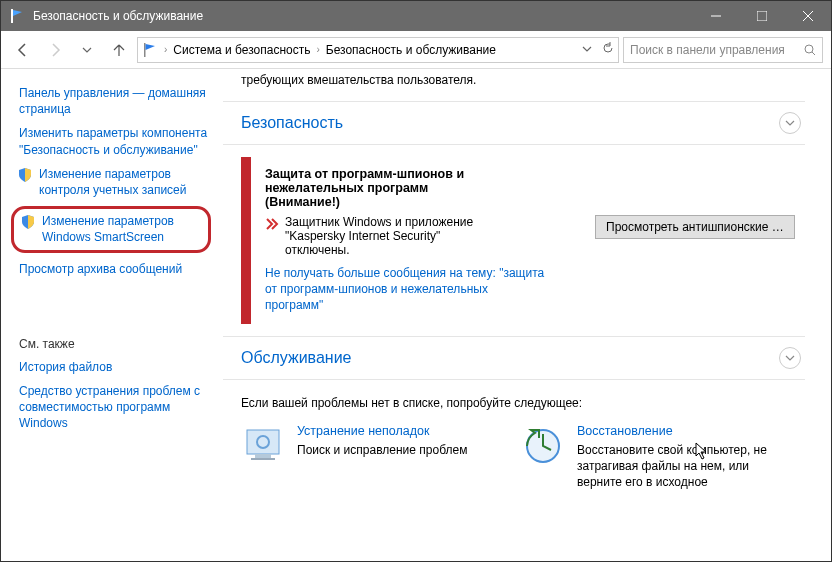  Describe the element at coordinates (646, 458) in the screenshot. I see `recovery-tool: Восстановление Восстановите свой компьют…` at that location.